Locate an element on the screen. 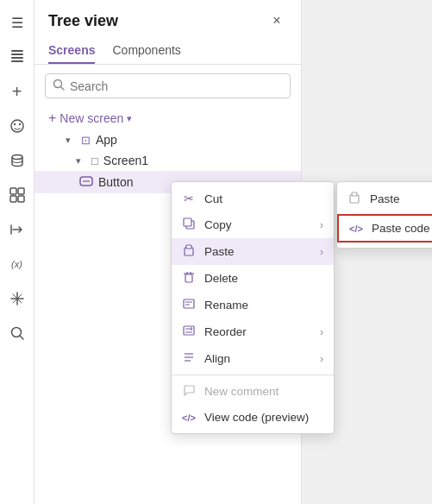  menu-item-view-code: </> View code (preview) is located at coordinates (253, 418).